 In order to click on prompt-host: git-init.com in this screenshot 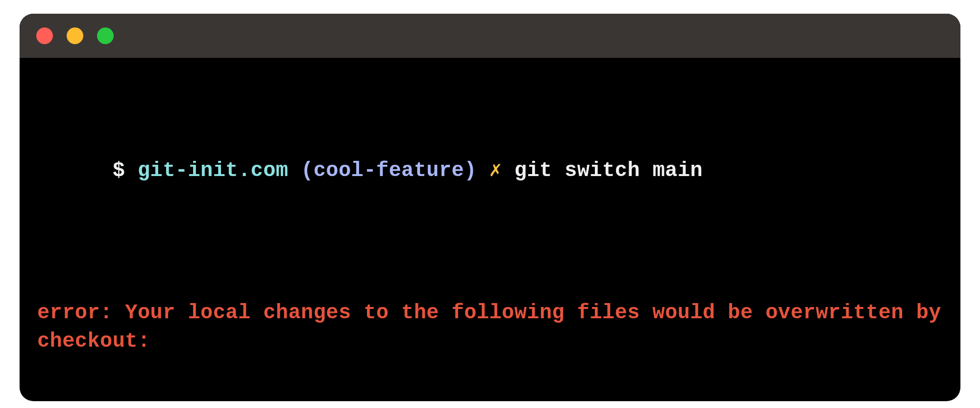, I will do `click(213, 171)`.